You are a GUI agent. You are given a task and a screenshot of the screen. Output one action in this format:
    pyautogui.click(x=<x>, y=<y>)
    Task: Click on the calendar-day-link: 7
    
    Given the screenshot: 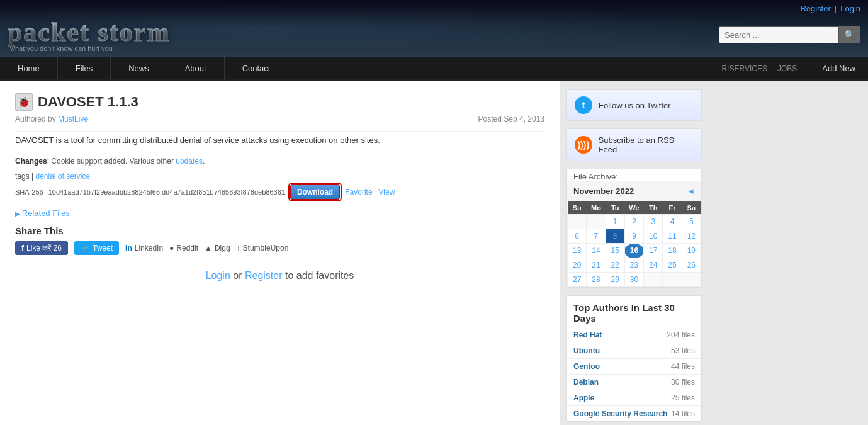 What is the action you would take?
    pyautogui.click(x=597, y=236)
    